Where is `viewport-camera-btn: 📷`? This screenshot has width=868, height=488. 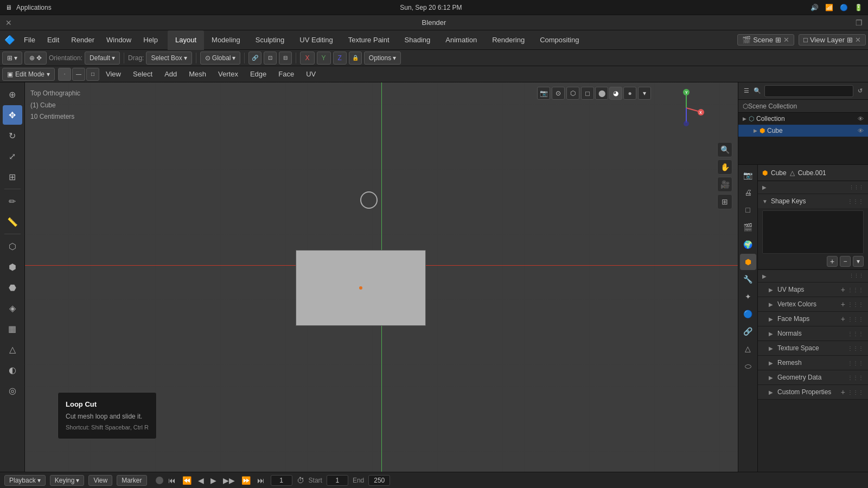 viewport-camera-btn: 📷 is located at coordinates (544, 93).